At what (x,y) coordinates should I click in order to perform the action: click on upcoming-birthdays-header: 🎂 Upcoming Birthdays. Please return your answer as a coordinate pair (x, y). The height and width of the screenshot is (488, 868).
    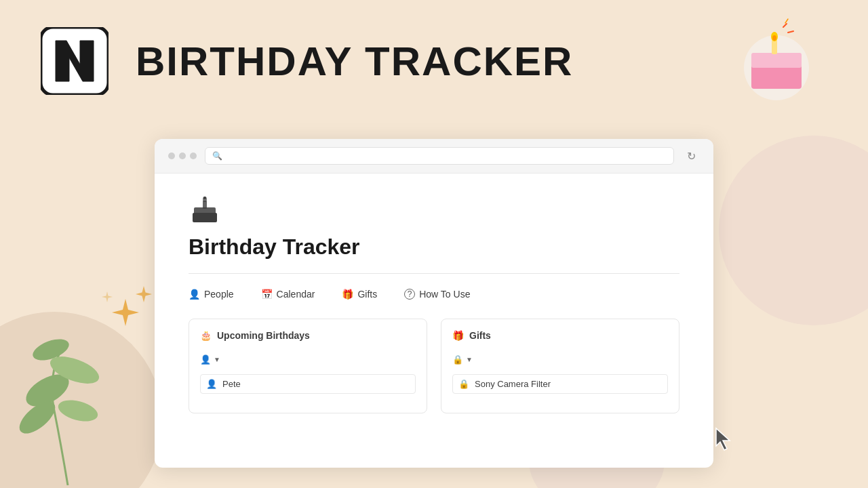
    Looking at the image, I should click on (308, 336).